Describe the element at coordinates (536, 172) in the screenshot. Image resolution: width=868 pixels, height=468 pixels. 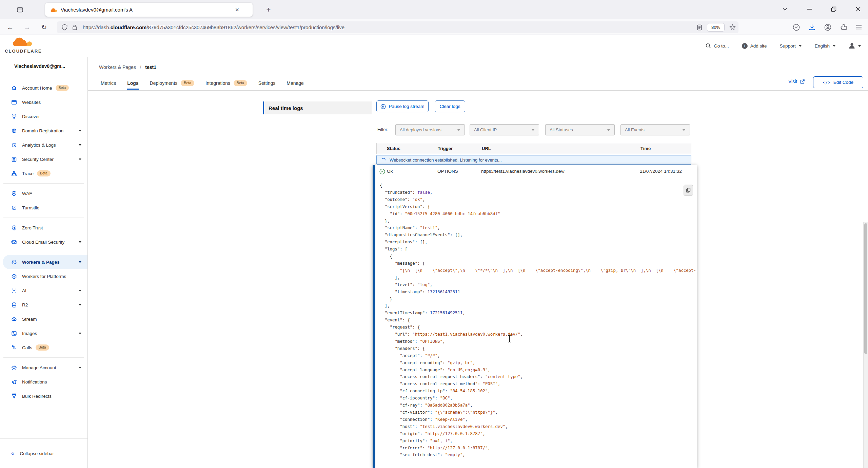
I see `log-row: Ok OPTIONS https://test1.viacheslavdev0.…` at that location.